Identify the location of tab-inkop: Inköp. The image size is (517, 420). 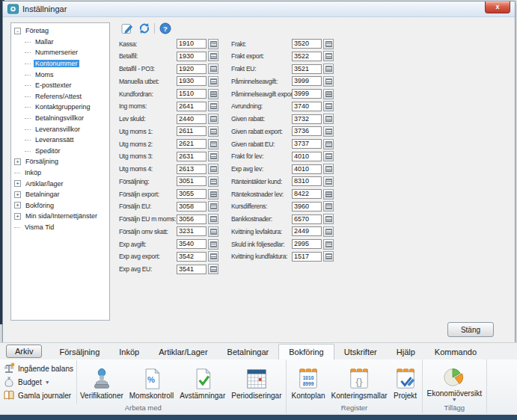
(129, 352).